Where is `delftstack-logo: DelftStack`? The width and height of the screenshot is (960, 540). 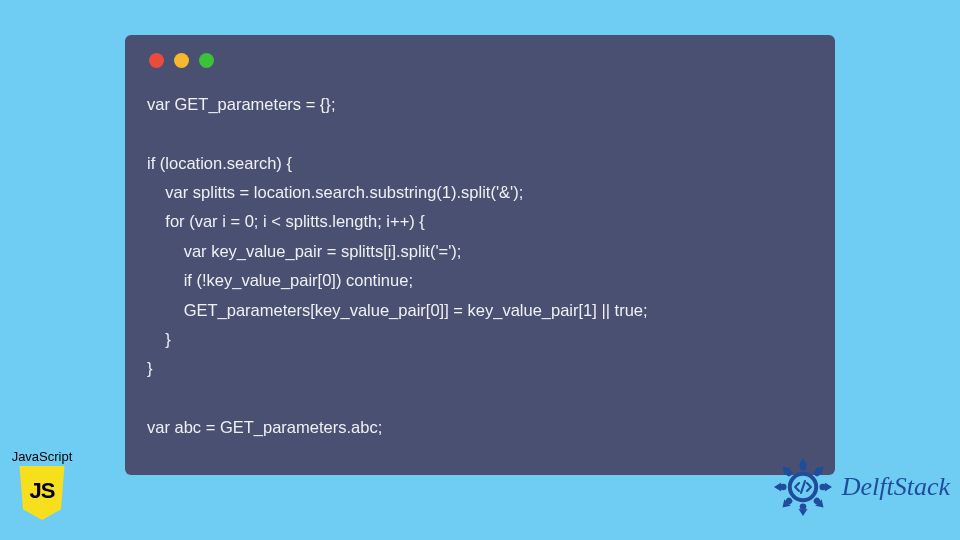 delftstack-logo: DelftStack is located at coordinates (860, 487).